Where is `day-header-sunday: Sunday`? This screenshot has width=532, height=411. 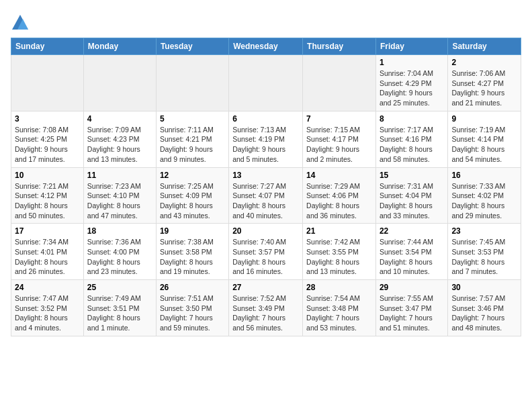
day-header-sunday: Sunday is located at coordinates (48, 47).